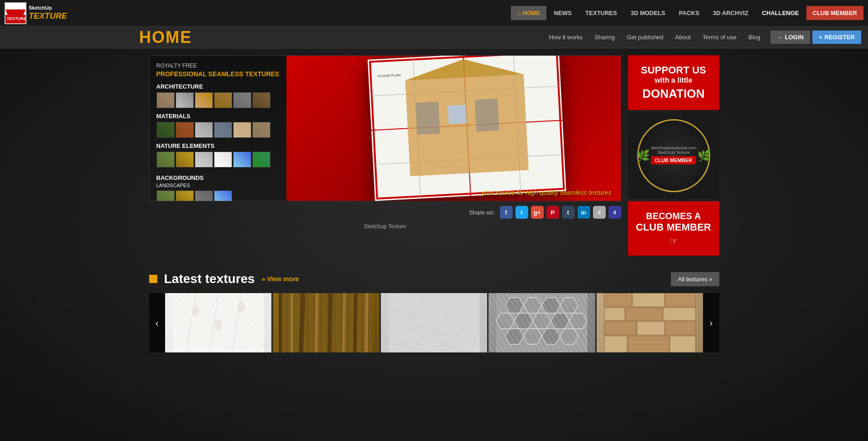  What do you see at coordinates (48, 16) in the screenshot?
I see `logo-texture: TEXTURE` at bounding box center [48, 16].